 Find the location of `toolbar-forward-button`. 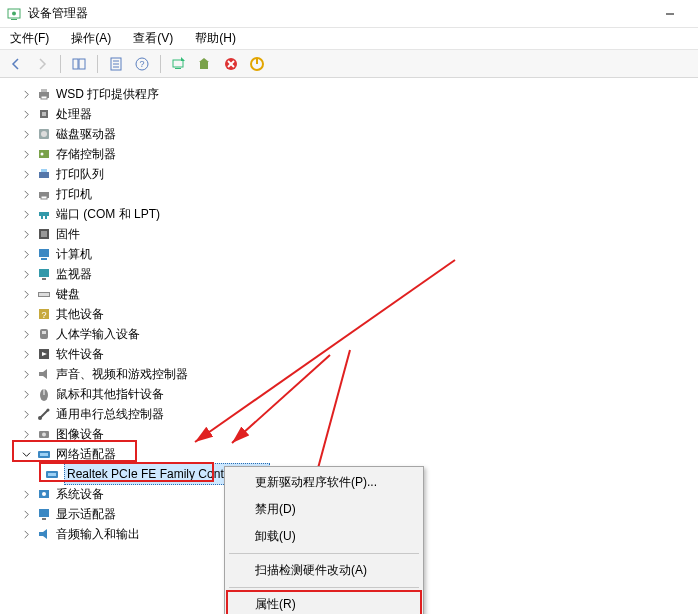

toolbar-forward-button is located at coordinates (42, 64).